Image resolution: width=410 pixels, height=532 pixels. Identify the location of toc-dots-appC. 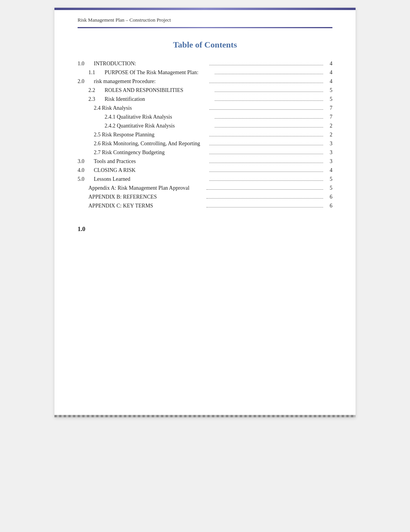
(265, 207).